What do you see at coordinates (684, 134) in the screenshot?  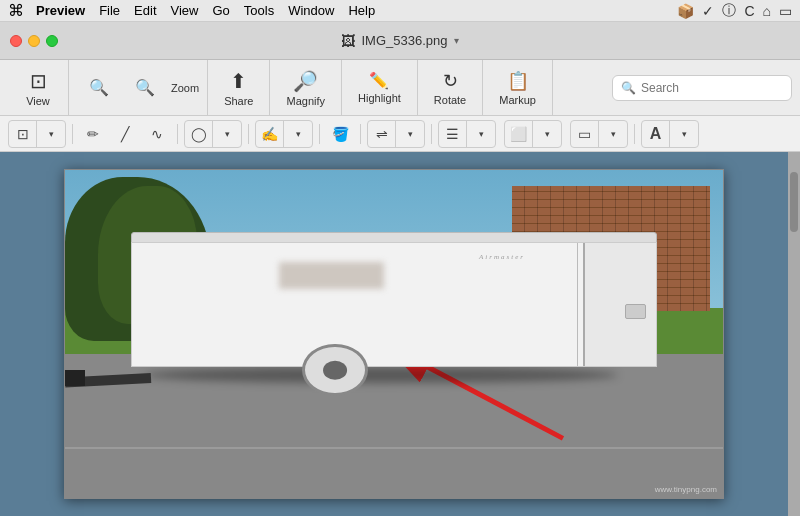 I see `text-dropdown-button: ▾` at bounding box center [684, 134].